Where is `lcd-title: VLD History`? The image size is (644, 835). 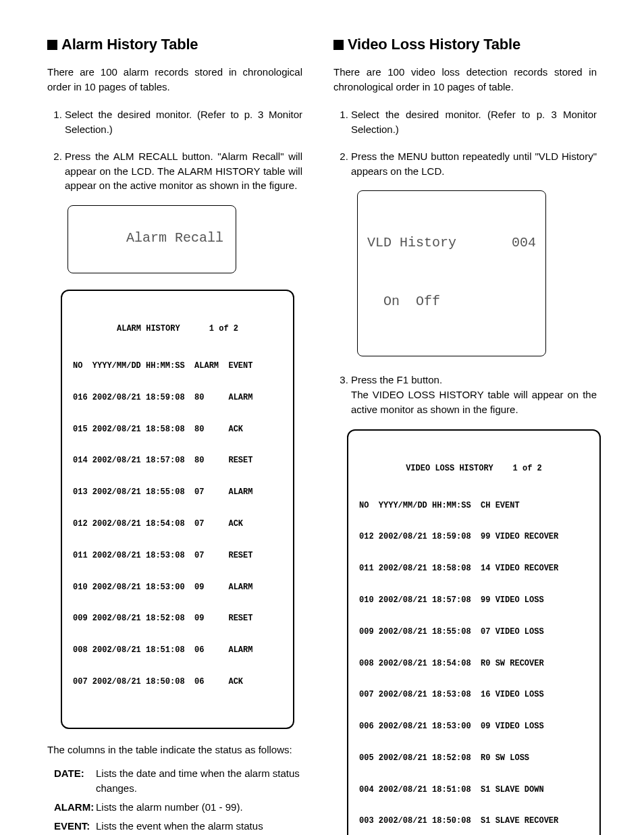 lcd-title: VLD History is located at coordinates (412, 243).